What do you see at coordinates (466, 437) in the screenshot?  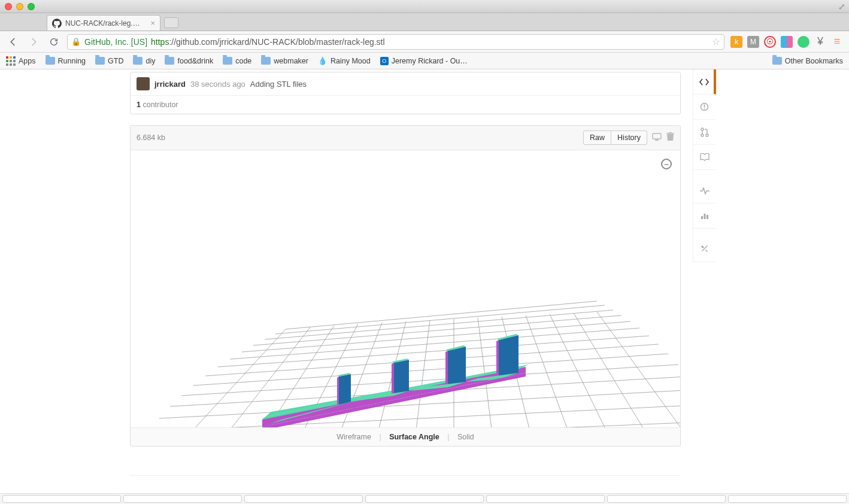 I see `view-solid: Solid` at bounding box center [466, 437].